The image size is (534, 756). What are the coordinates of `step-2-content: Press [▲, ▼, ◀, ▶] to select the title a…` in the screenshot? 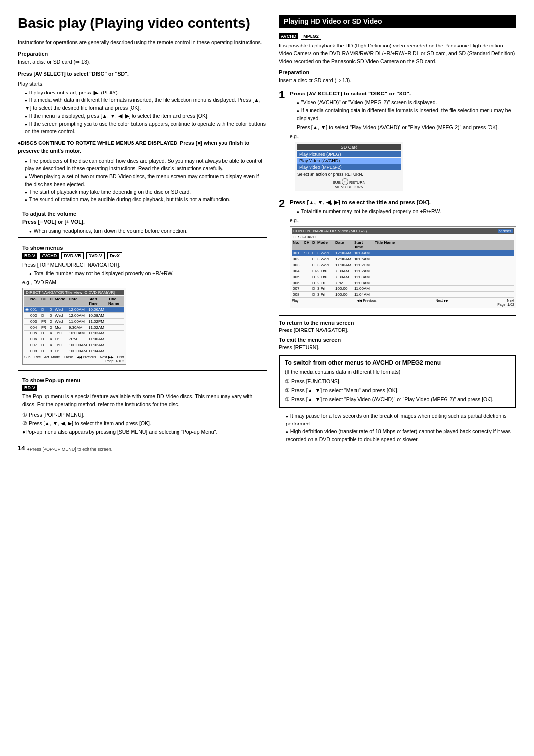 It's located at (403, 255).